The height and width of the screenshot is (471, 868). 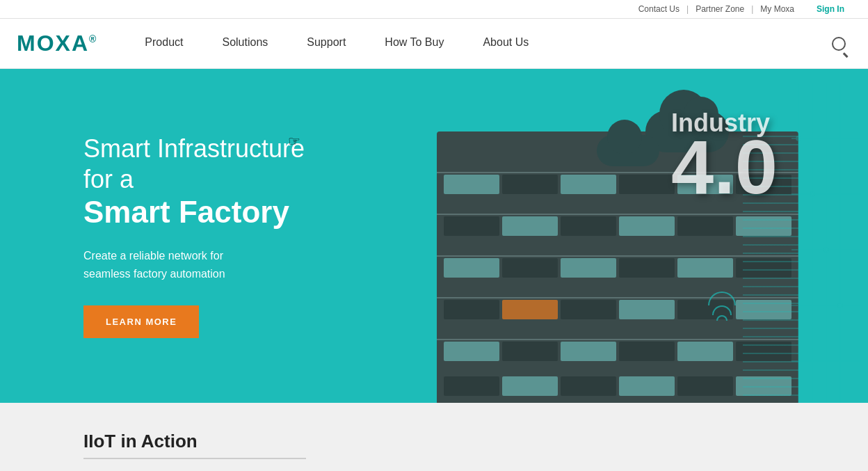 What do you see at coordinates (506, 44) in the screenshot?
I see `nav-about-us: About Us` at bounding box center [506, 44].